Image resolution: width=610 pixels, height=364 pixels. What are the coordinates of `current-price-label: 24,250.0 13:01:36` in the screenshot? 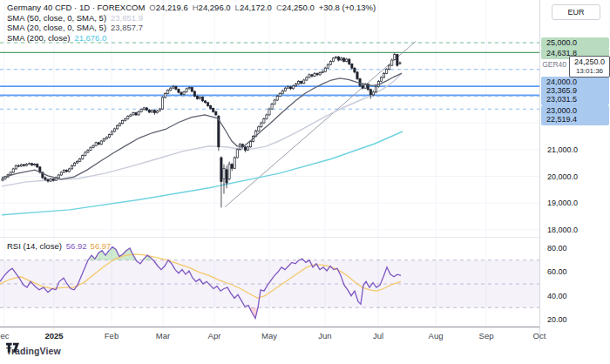 It's located at (589, 66).